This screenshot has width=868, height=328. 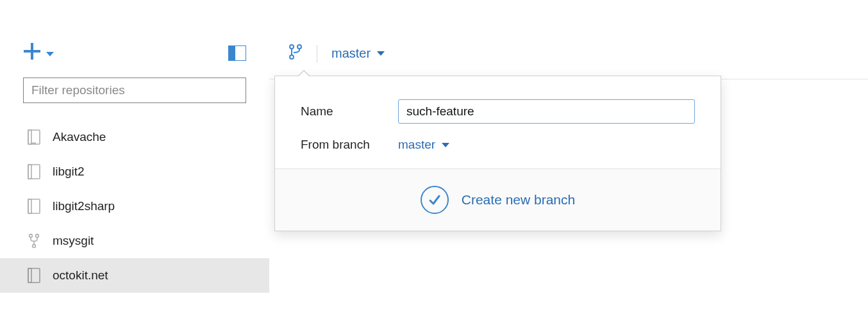 What do you see at coordinates (135, 172) in the screenshot?
I see `repo-item: libgit2` at bounding box center [135, 172].